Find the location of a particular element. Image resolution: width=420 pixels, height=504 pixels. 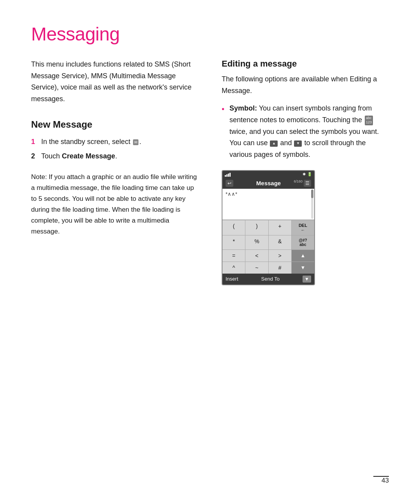

key-greater-than: > is located at coordinates (280, 256).